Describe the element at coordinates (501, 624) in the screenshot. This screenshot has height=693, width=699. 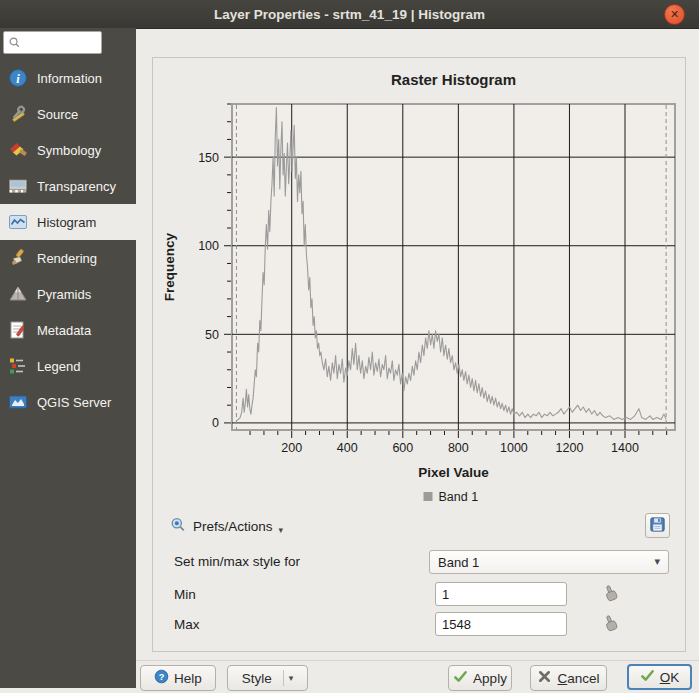
I see `max-field` at that location.